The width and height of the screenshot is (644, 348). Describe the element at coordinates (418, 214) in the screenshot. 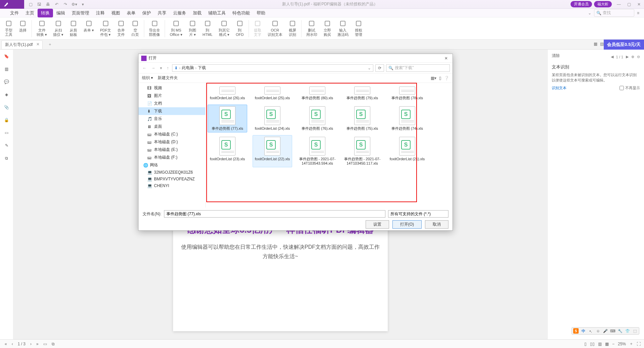

I see `filetype-select` at that location.